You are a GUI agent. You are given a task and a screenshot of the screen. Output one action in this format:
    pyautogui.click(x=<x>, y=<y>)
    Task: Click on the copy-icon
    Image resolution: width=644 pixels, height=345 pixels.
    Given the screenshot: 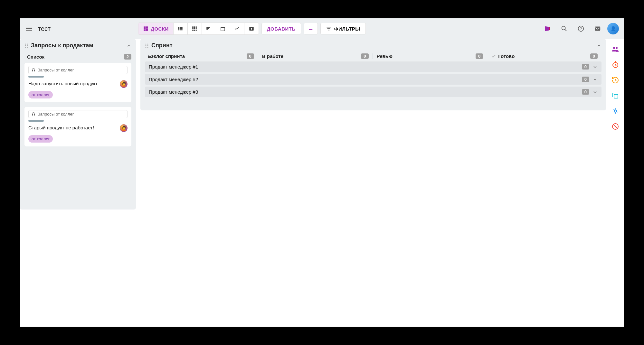 What is the action you would take?
    pyautogui.click(x=615, y=96)
    